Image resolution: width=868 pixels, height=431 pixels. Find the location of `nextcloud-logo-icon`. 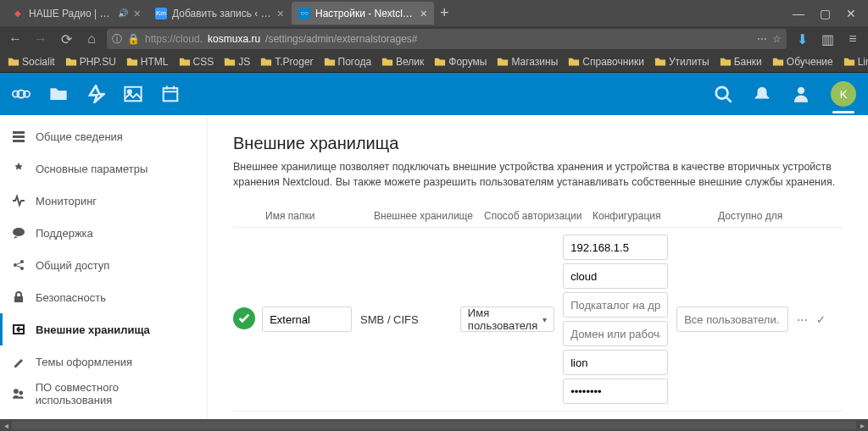

nextcloud-logo-icon is located at coordinates (21, 94).